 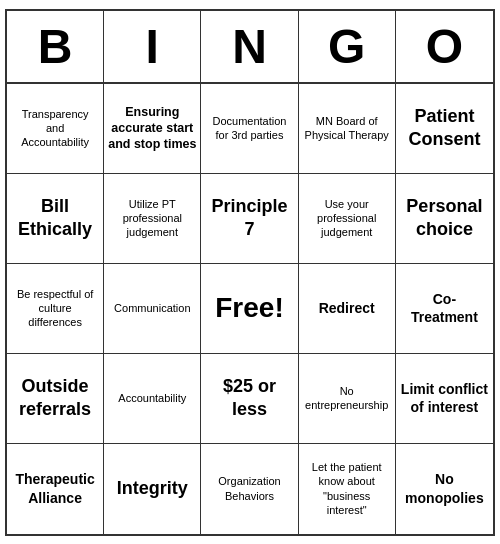 I want to click on bingo-cell-22: Organization Behaviors, so click(x=250, y=489).